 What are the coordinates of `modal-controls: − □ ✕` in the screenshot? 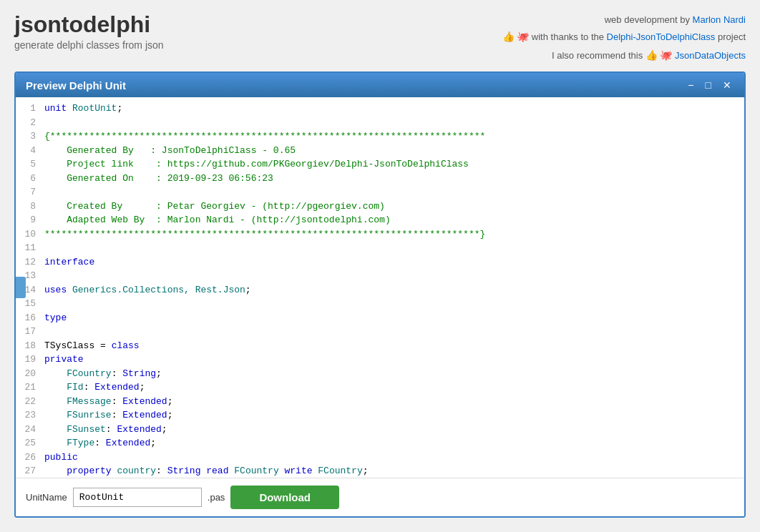 It's located at (710, 85).